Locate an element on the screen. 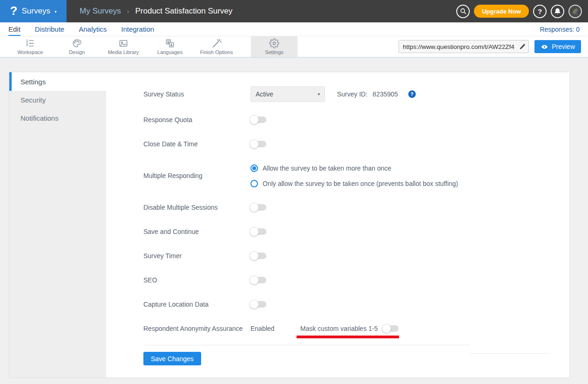 The width and height of the screenshot is (588, 384). responses-count: Responses: 0 is located at coordinates (560, 29).